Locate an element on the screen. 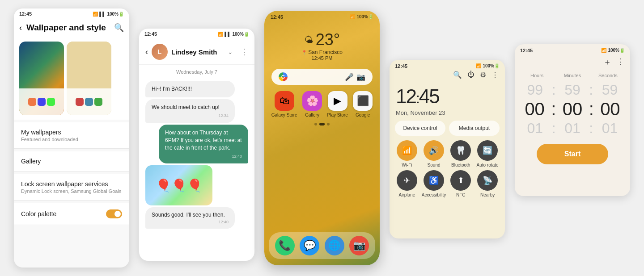 This screenshot has height=276, width=644. qs-tile-wifi: 📶 Wi-Fi is located at coordinates (407, 154).